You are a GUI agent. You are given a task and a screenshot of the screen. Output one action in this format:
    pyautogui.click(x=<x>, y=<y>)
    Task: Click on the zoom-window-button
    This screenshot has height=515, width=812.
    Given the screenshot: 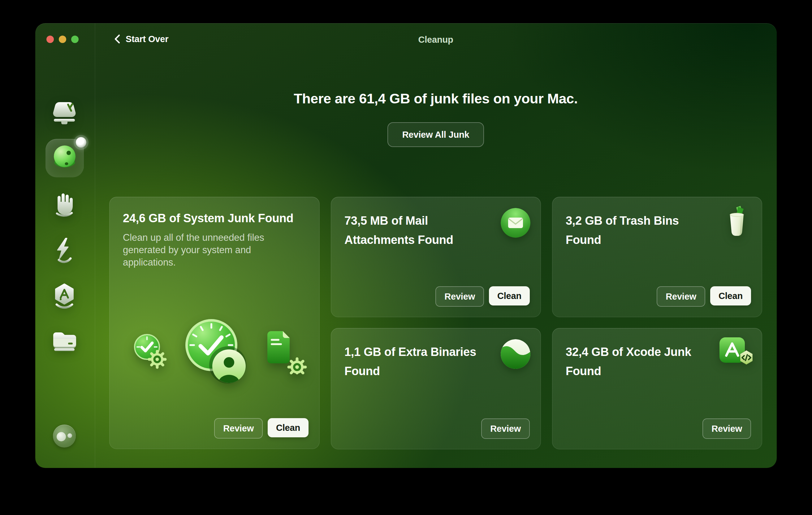 What is the action you would take?
    pyautogui.click(x=75, y=39)
    